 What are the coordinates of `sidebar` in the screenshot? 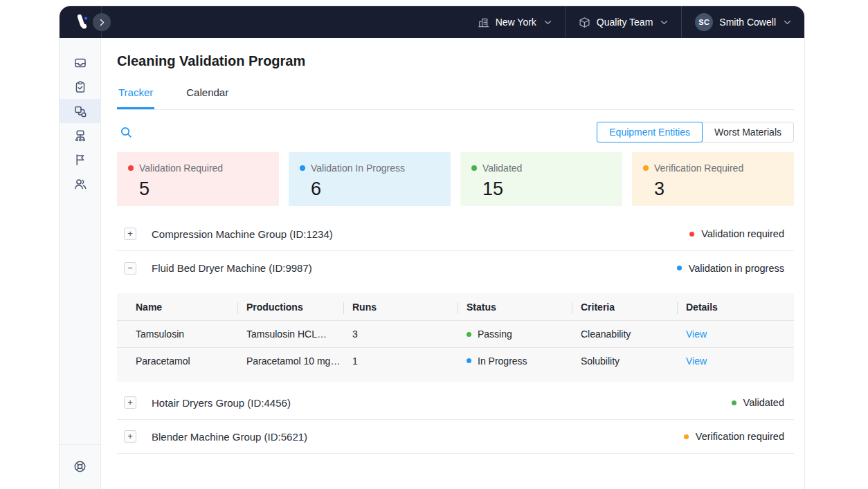 It's located at (80, 264).